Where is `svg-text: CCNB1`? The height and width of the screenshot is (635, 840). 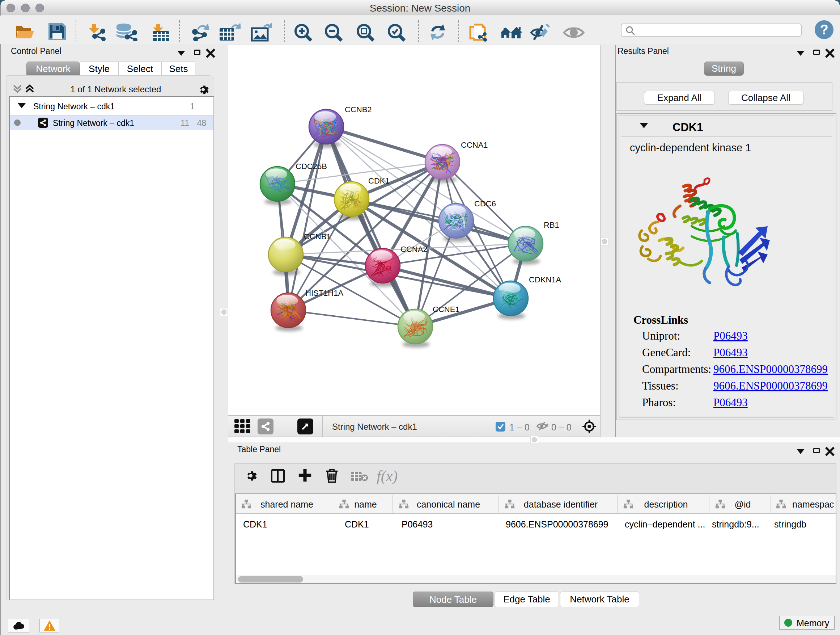
svg-text: CCNB1 is located at coordinates (317, 236).